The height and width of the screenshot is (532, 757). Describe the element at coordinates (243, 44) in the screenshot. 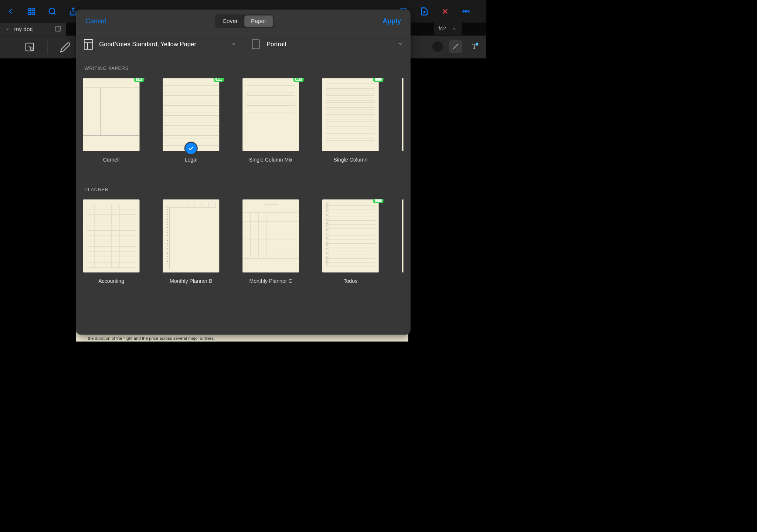

I see `selector-bar: GoodNotes Standard, Yellow Paper Portrai…` at that location.